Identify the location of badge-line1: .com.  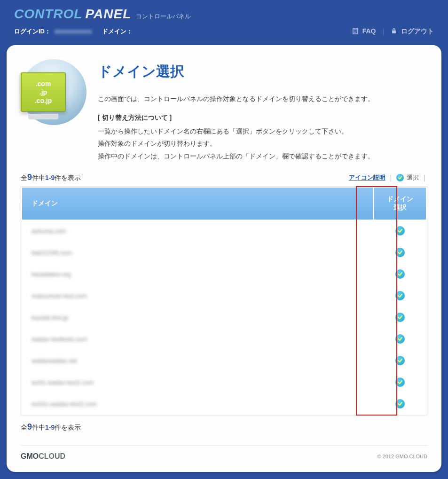
(43, 84).